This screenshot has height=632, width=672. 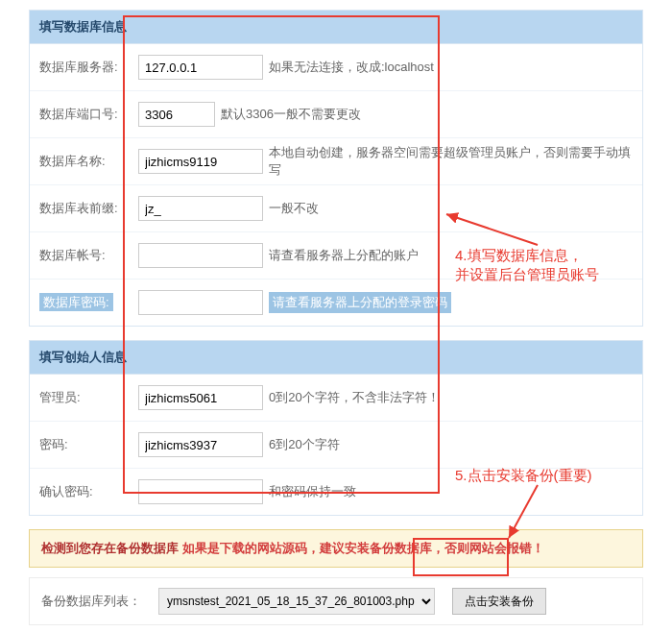 I want to click on label-db-password: 数据库密码:, so click(x=84, y=303).